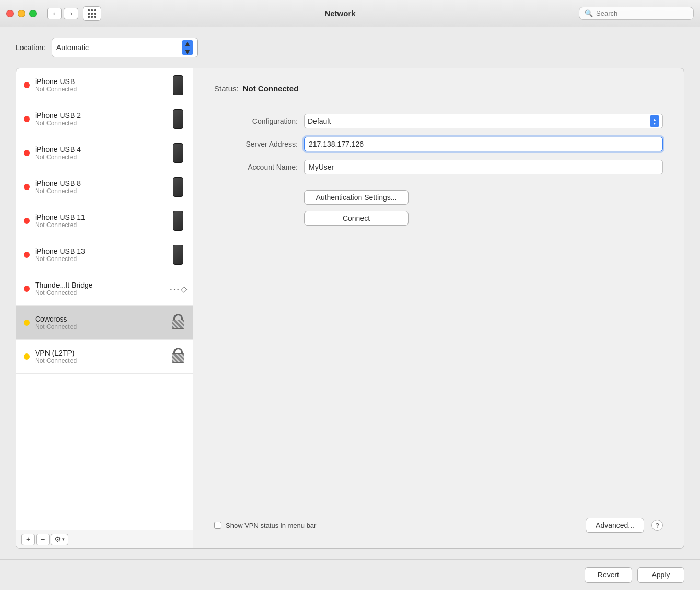 The width and height of the screenshot is (700, 590). Describe the element at coordinates (100, 251) in the screenshot. I see `item-name: iPhone USB 13` at that location.